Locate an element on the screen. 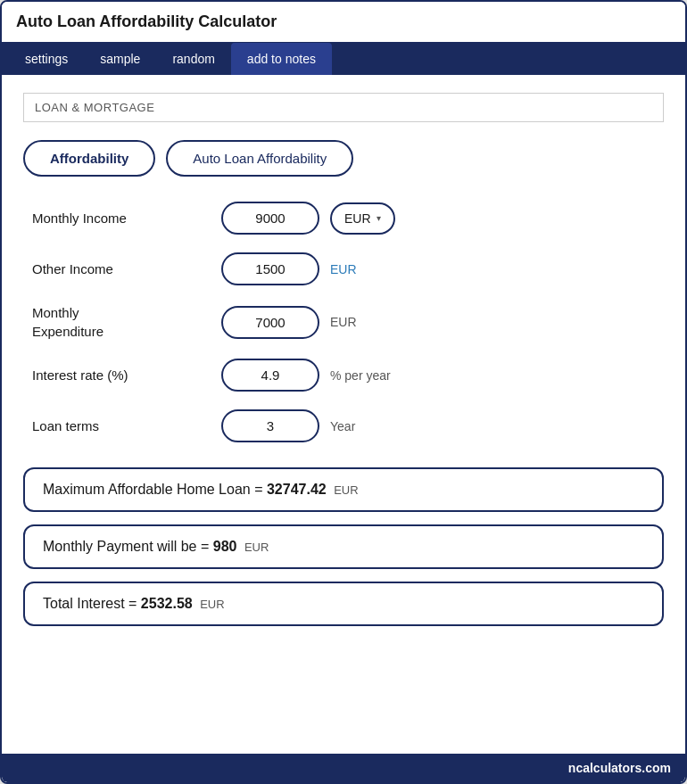 Image resolution: width=687 pixels, height=784 pixels. tab-row: Affordability Auto Loan Affordability is located at coordinates (344, 159).